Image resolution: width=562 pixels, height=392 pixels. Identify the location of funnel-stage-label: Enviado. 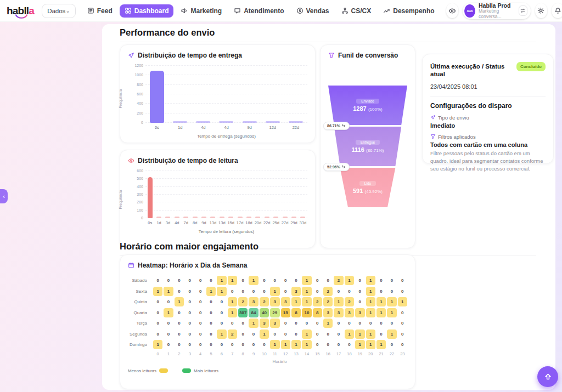
(368, 101).